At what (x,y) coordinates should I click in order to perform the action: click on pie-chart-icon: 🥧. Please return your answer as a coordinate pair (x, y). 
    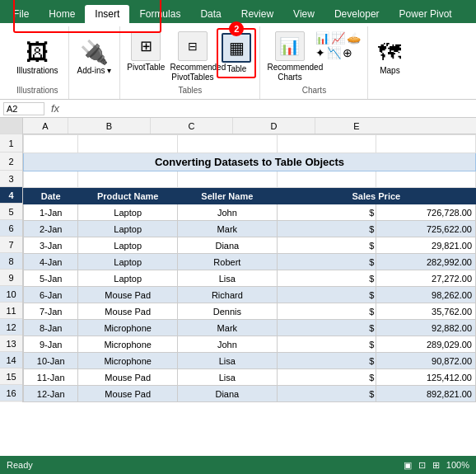
    Looking at the image, I should click on (354, 38).